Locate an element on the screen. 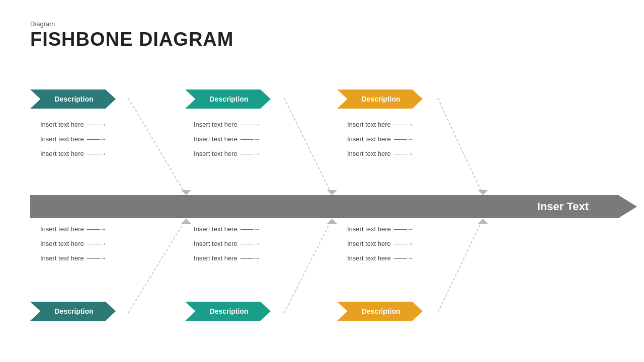 The height and width of the screenshot is (362, 644). col3-description-label: Description is located at coordinates (380, 99).